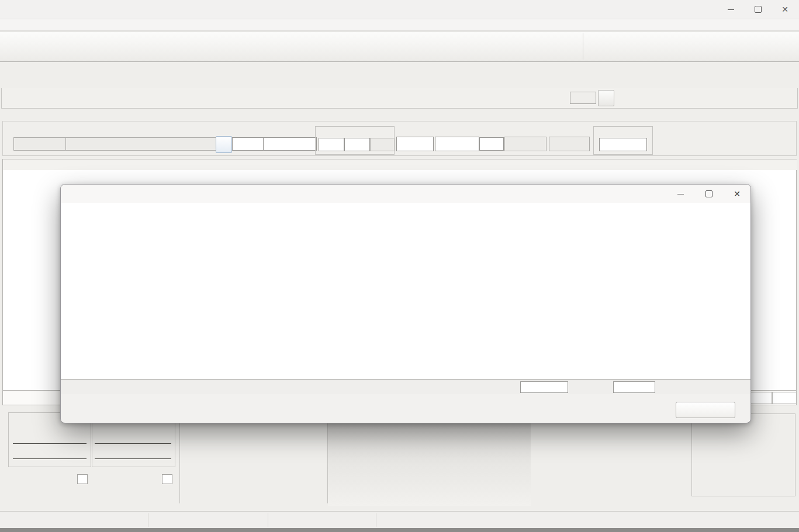 The height and width of the screenshot is (532, 799). I want to click on minimize-button, so click(731, 9).